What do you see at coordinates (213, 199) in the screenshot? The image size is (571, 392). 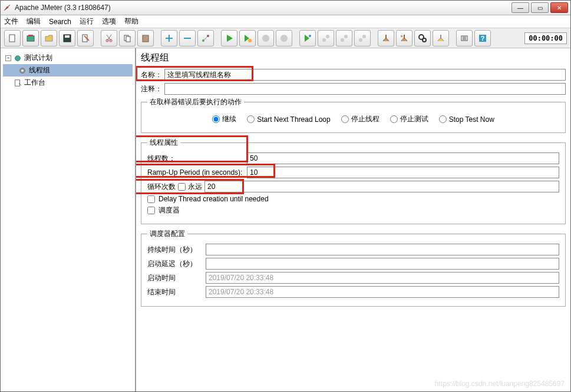 I see `delay-creation-label: Delay Thread creation until needed` at bounding box center [213, 199].